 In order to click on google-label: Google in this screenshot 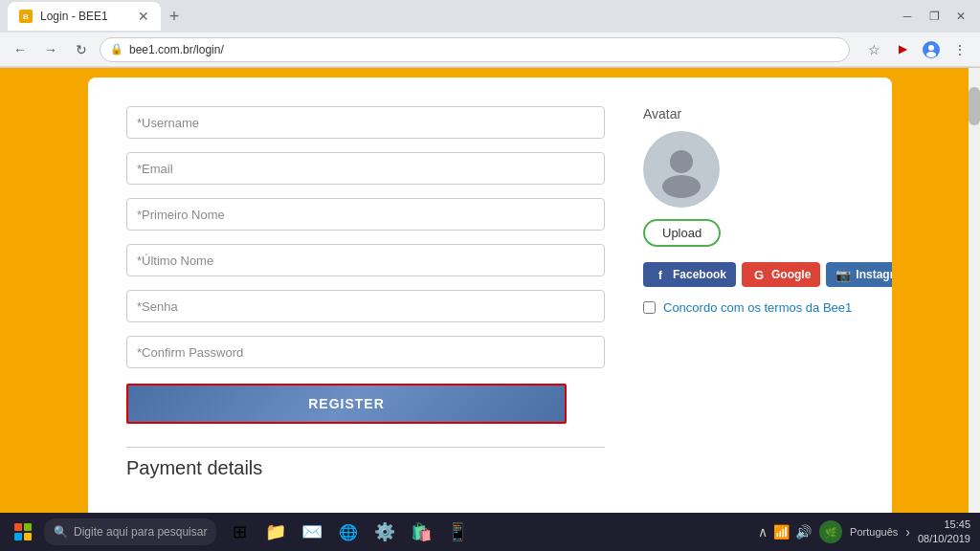, I will do `click(791, 275)`.